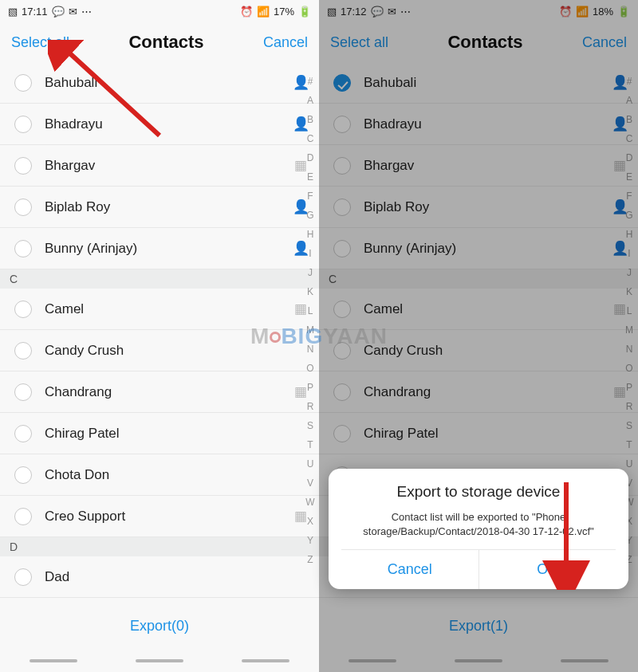 The image size is (638, 672). Describe the element at coordinates (160, 475) in the screenshot. I see `contact-row: Chota Don` at that location.